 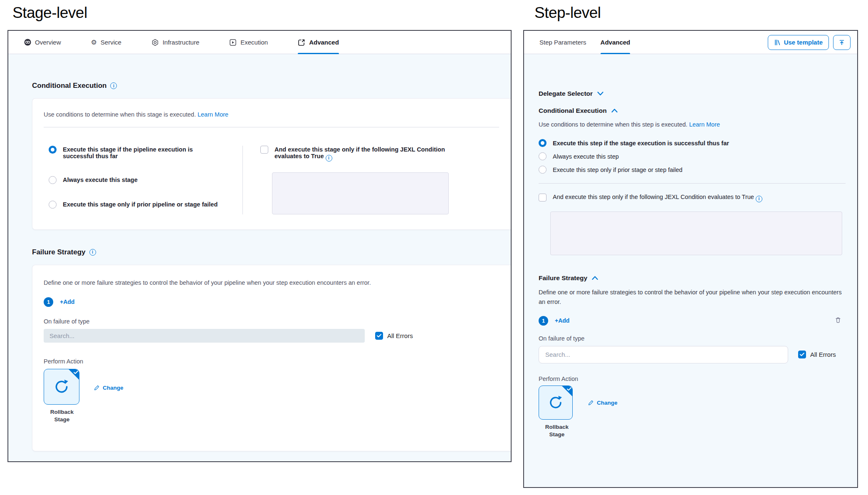 I want to click on chevron-up-icon, so click(x=615, y=111).